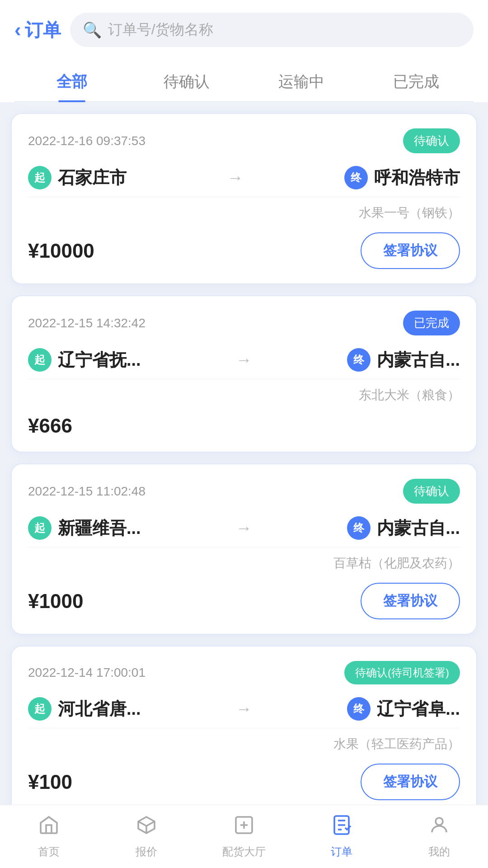  I want to click on price-2: ¥666, so click(50, 426).